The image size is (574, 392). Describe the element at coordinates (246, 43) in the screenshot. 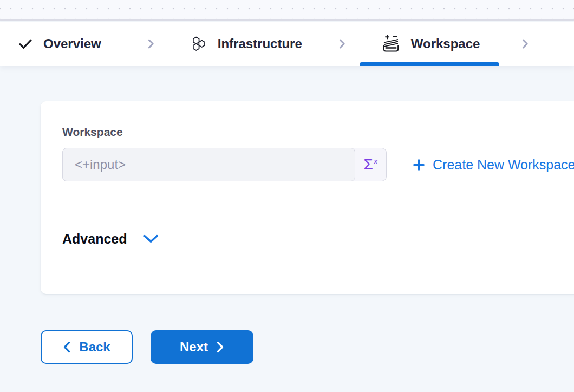

I see `step-infrastructure: Infrastructure` at that location.